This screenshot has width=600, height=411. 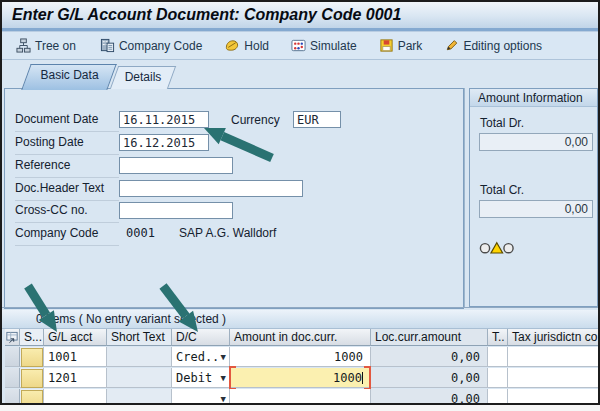 I want to click on total-dr-label: Total Dr., so click(x=502, y=123).